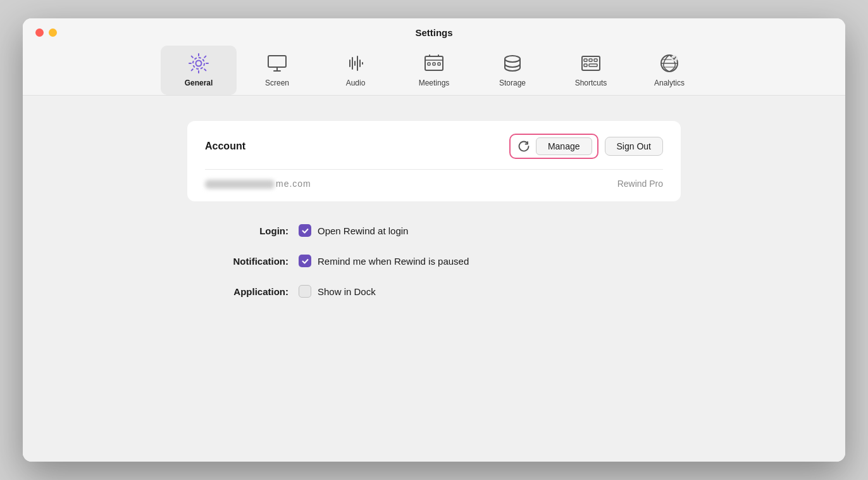 The width and height of the screenshot is (868, 480). What do you see at coordinates (434, 28) in the screenshot?
I see `titlebar-top: Settings` at bounding box center [434, 28].